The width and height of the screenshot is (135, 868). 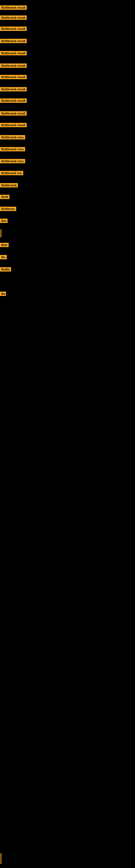 What do you see at coordinates (5, 270) in the screenshot?
I see `bottleneck-badge: Bottle` at bounding box center [5, 270].